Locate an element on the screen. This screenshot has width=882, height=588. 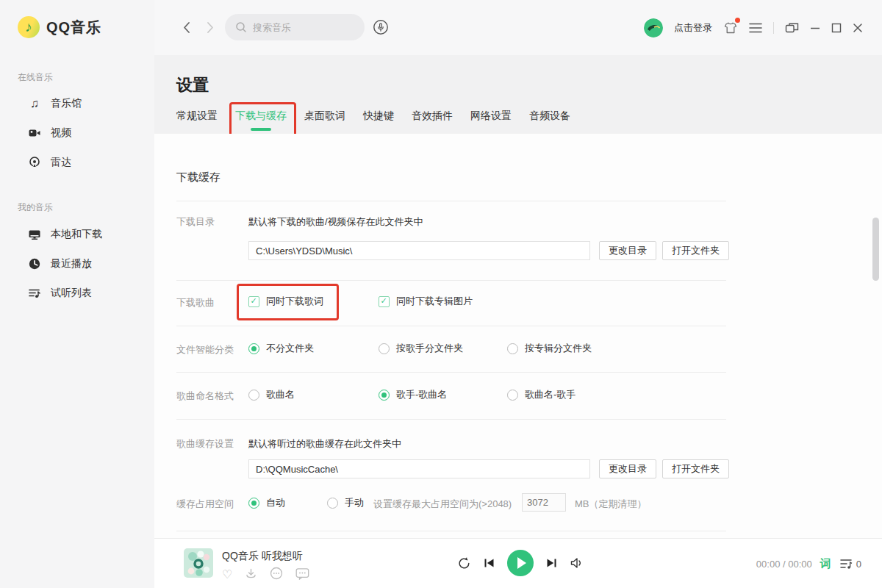
login-button: 点击登录 is located at coordinates (693, 28).